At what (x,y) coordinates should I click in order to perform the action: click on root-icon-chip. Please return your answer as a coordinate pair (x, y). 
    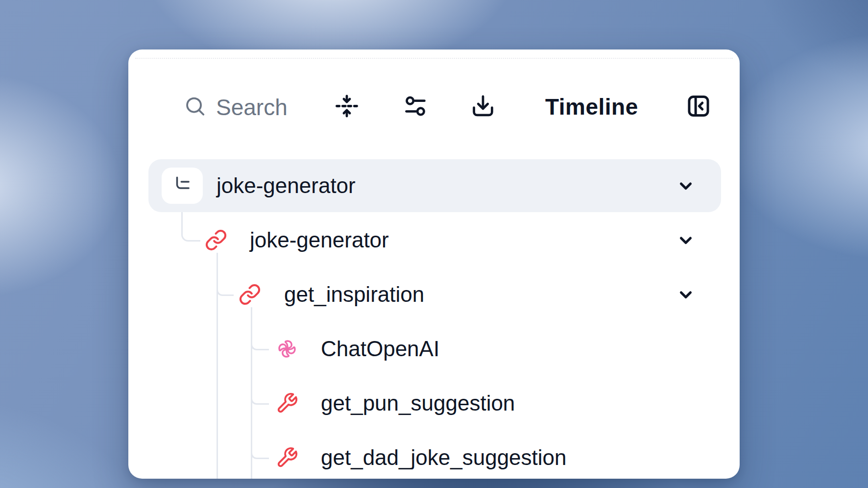
    Looking at the image, I should click on (182, 186).